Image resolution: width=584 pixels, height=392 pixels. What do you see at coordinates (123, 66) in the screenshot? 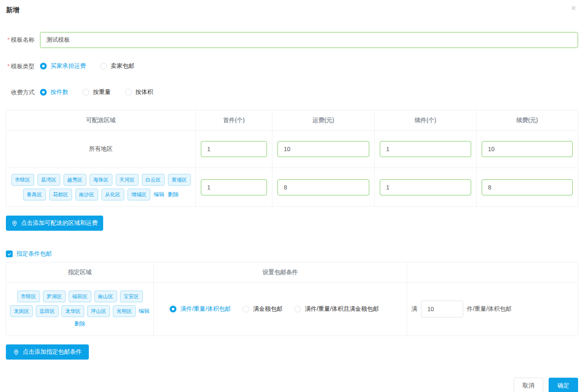
I see `radio-option-label: 卖家包邮` at bounding box center [123, 66].